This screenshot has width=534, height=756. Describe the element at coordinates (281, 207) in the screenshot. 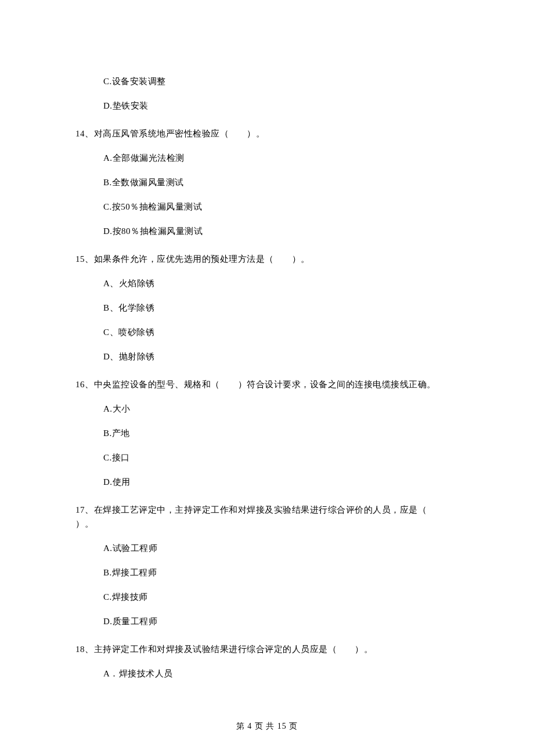

I see `option: C.按50％抽检漏风量测试` at that location.